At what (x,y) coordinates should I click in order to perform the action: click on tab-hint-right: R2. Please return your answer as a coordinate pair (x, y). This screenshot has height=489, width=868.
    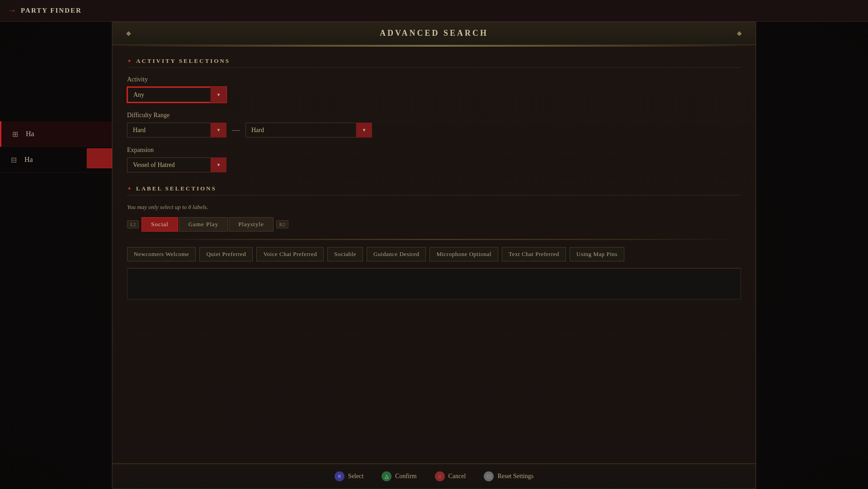
    Looking at the image, I should click on (282, 224).